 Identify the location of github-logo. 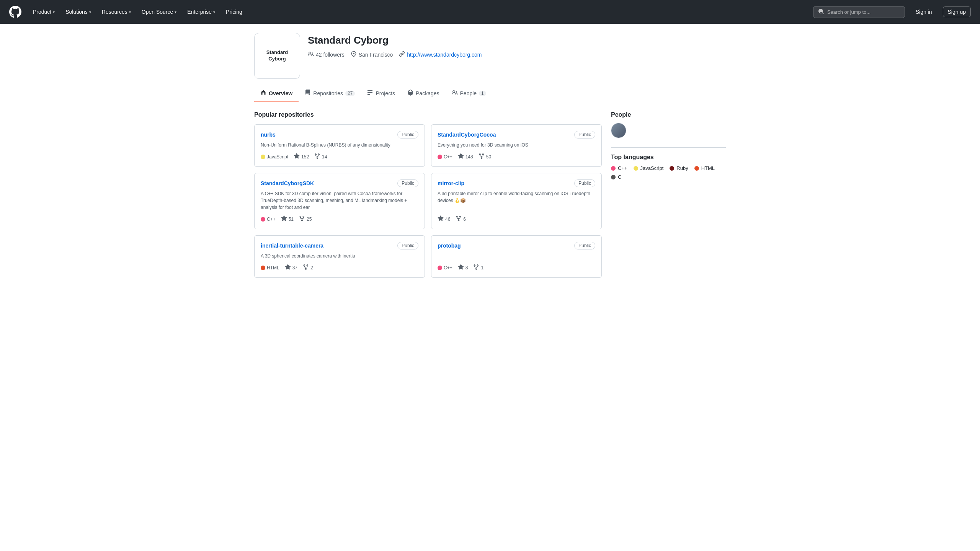
(15, 12).